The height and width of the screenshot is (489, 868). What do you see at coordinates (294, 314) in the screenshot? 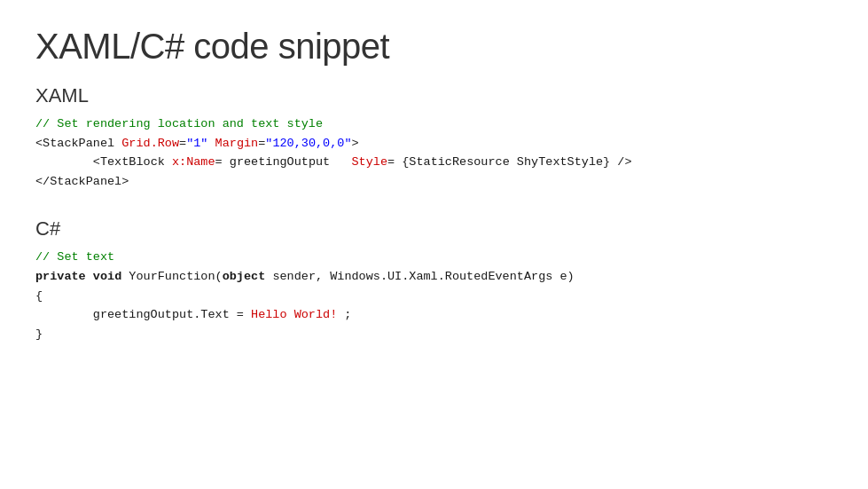
I see `csharp-hello-world-string: Hello World!` at bounding box center [294, 314].